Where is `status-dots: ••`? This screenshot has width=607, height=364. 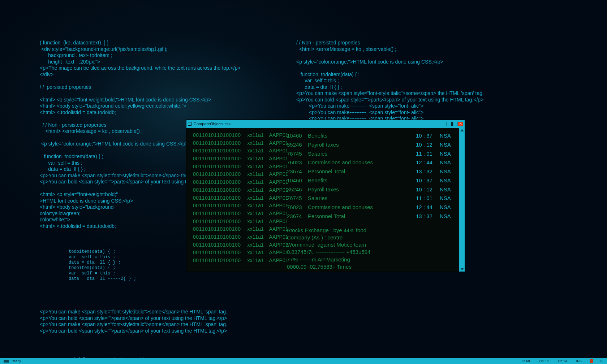
status-dots: •• is located at coordinates (602, 361).